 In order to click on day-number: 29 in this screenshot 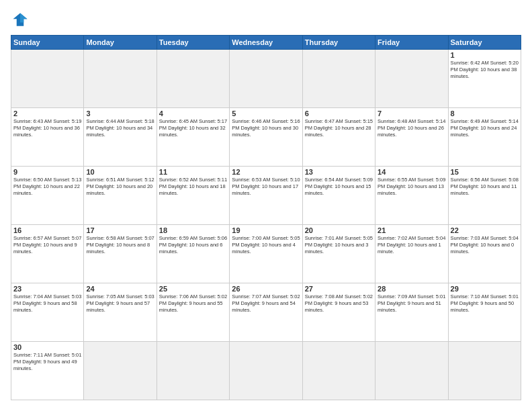, I will do `click(485, 289)`.